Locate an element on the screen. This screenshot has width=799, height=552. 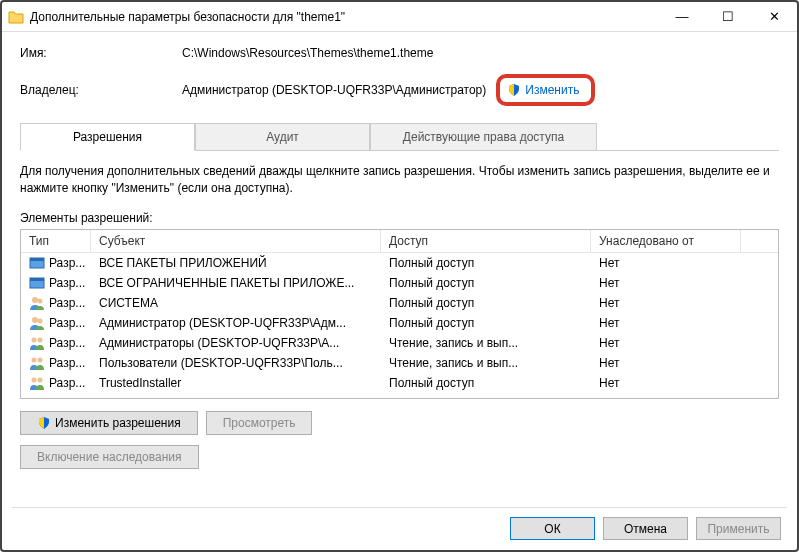
col-inherited: Унаследовано от is located at coordinates (666, 241).